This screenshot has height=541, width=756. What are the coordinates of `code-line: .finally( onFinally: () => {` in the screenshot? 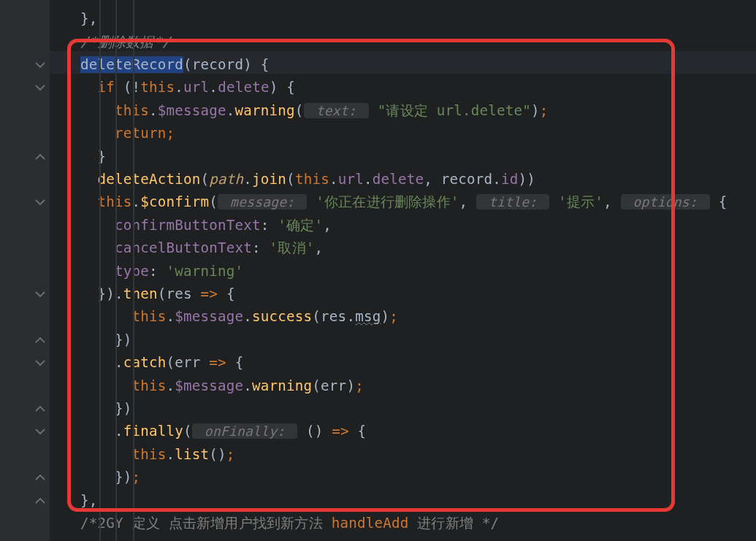 It's located at (224, 431).